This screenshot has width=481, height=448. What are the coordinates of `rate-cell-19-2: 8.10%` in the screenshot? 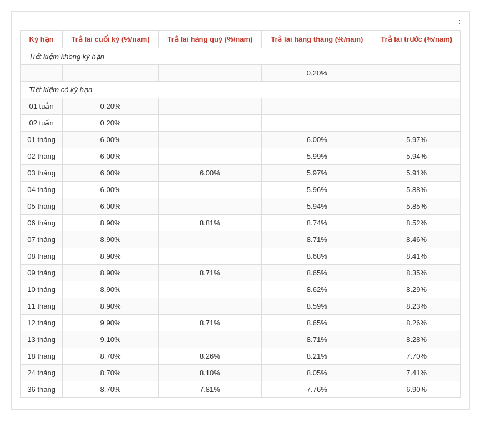 It's located at (210, 373).